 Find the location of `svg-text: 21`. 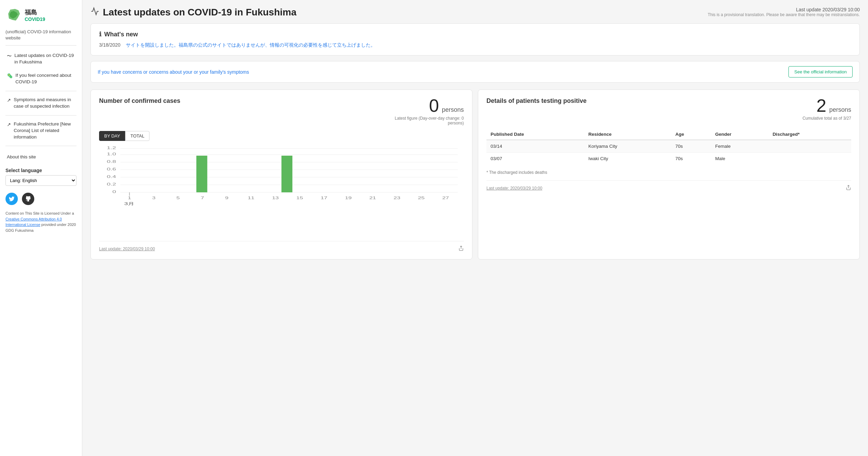

svg-text: 21 is located at coordinates (373, 198).